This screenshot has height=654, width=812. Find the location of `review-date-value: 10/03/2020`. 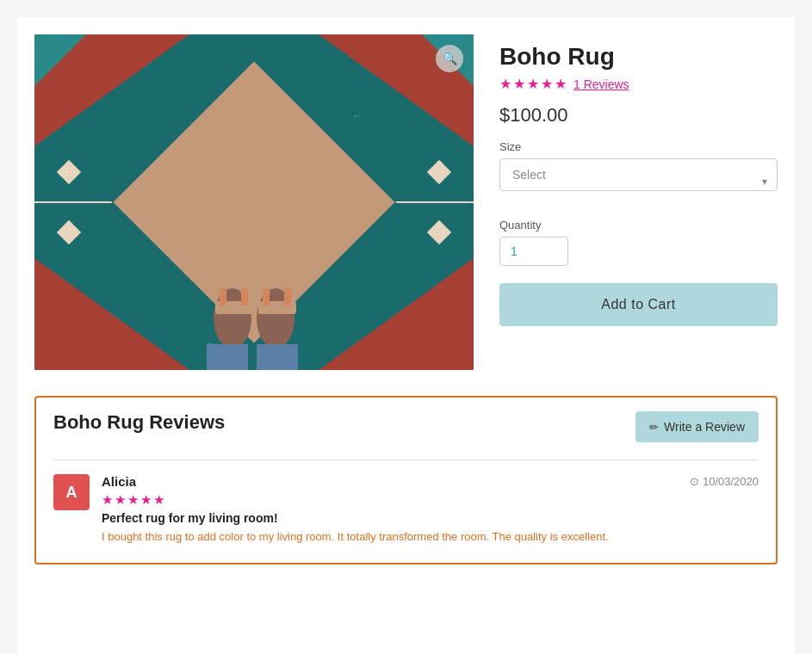

review-date-value: 10/03/2020 is located at coordinates (730, 482).